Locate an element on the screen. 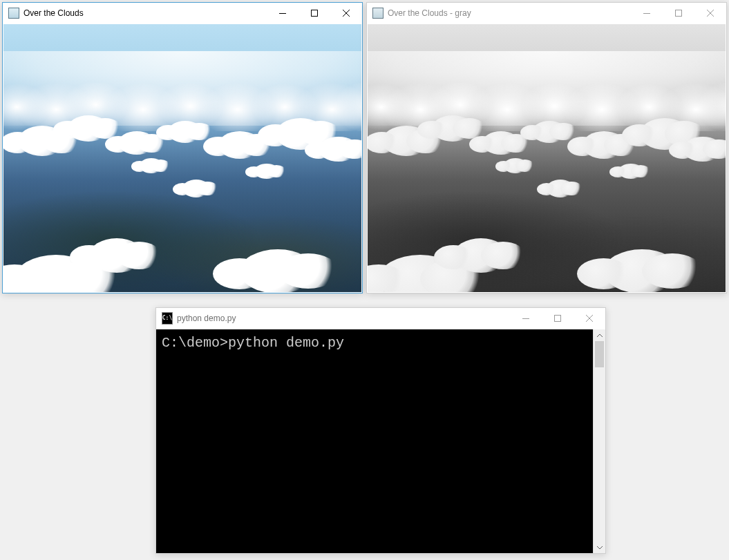 This screenshot has height=560, width=729. titlebar: Over the Clouds - gray is located at coordinates (547, 13).